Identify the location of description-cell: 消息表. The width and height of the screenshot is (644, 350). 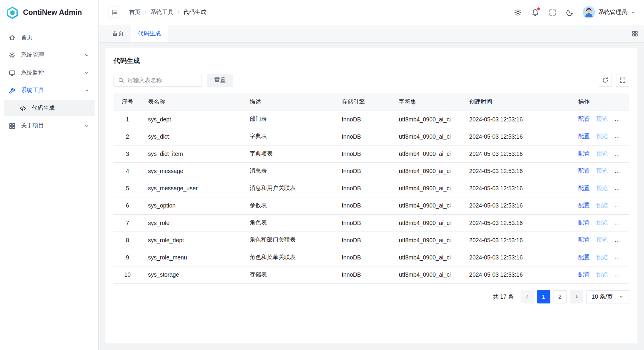
(289, 171).